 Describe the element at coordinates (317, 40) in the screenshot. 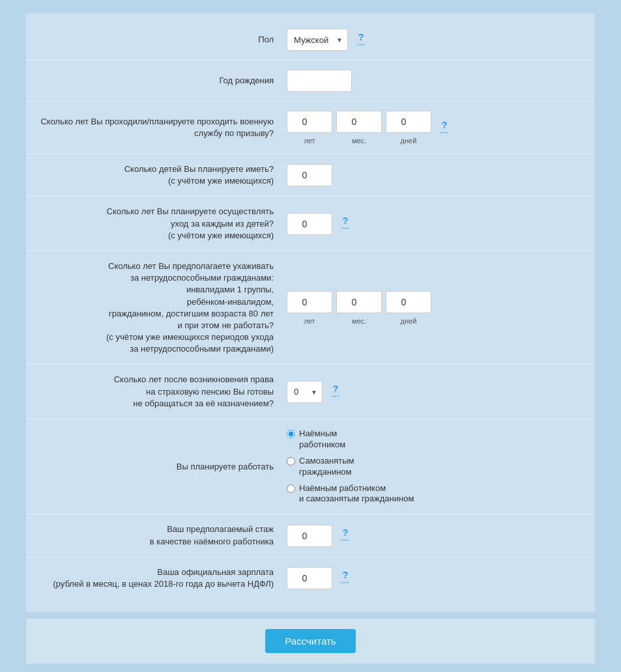

I see `gender-select: Мужской Женский` at that location.